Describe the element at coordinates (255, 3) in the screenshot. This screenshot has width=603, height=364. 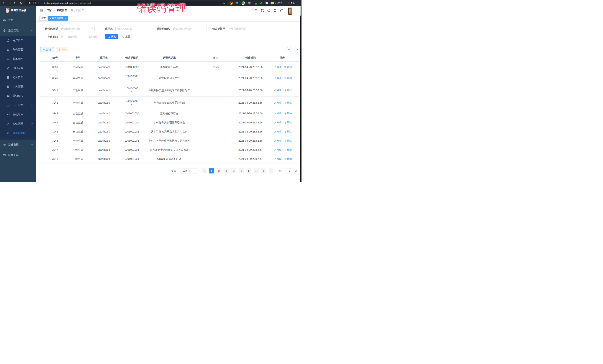
I see `extension-tabs-on-icon: on` at that location.